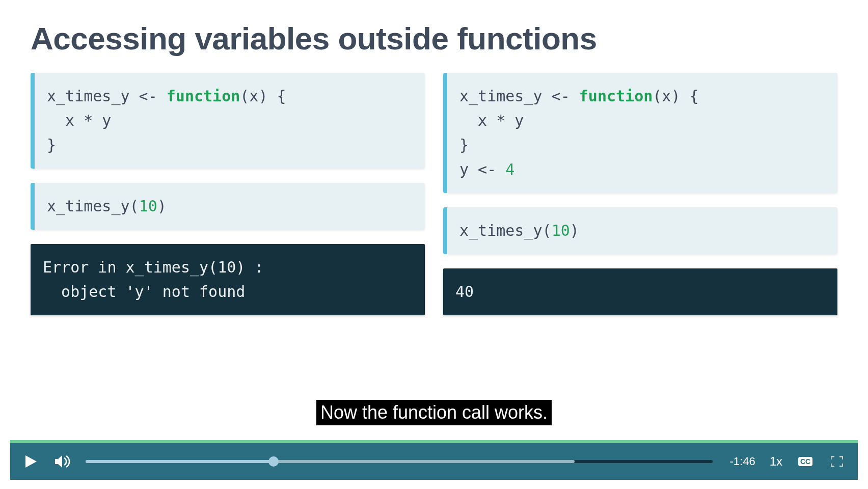 The width and height of the screenshot is (868, 489). I want to click on play-icon, so click(31, 461).